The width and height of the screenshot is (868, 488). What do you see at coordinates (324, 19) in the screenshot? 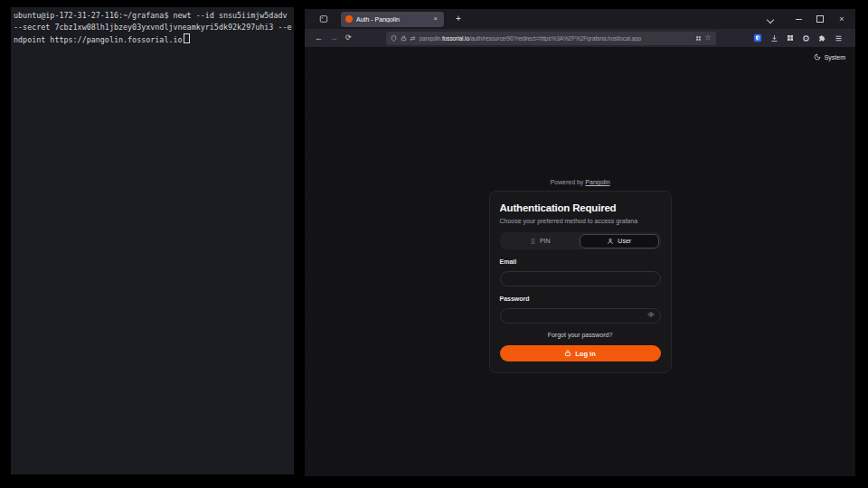
I see `firefox-view-icon` at bounding box center [324, 19].